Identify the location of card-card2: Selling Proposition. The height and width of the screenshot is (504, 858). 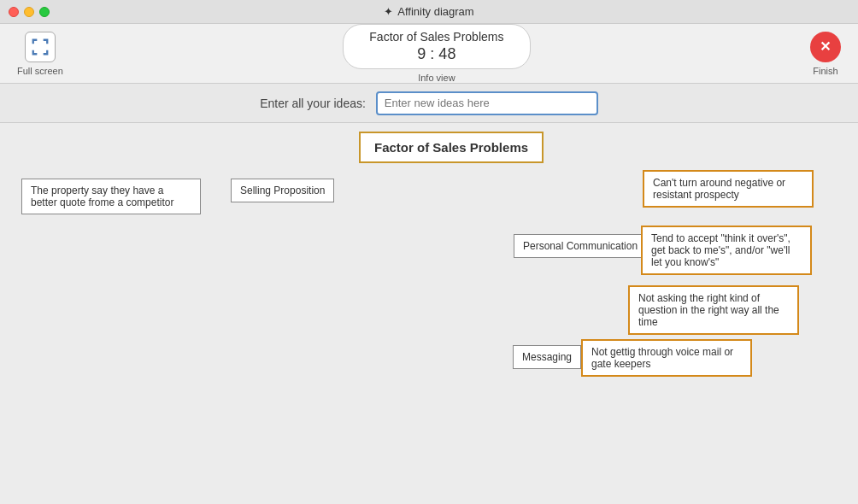
(282, 190).